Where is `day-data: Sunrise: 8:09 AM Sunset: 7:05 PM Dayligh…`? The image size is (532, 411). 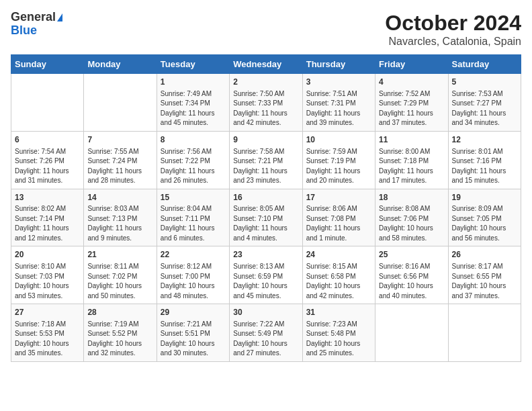 day-data: Sunrise: 8:09 AM Sunset: 7:05 PM Dayligh… is located at coordinates (485, 224).